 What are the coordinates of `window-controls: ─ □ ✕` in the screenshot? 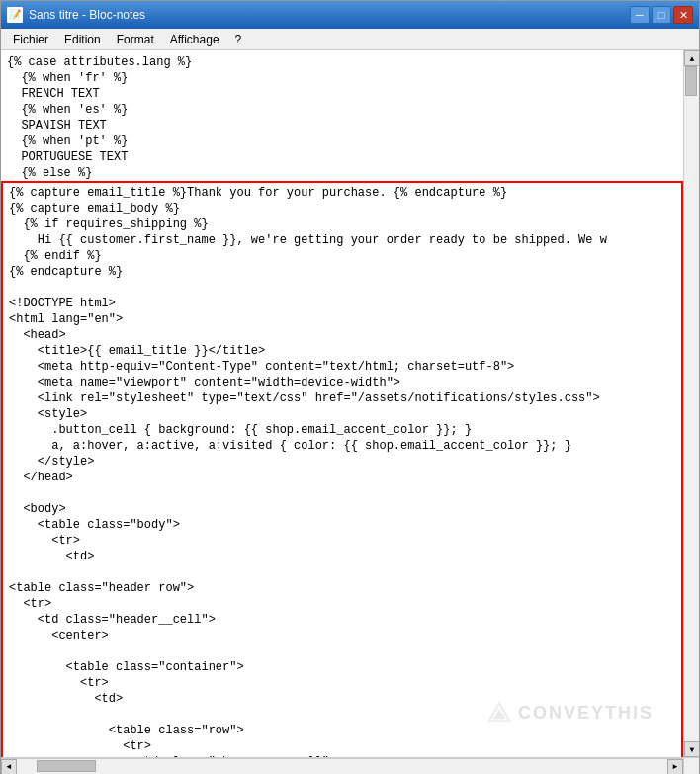 It's located at (661, 15).